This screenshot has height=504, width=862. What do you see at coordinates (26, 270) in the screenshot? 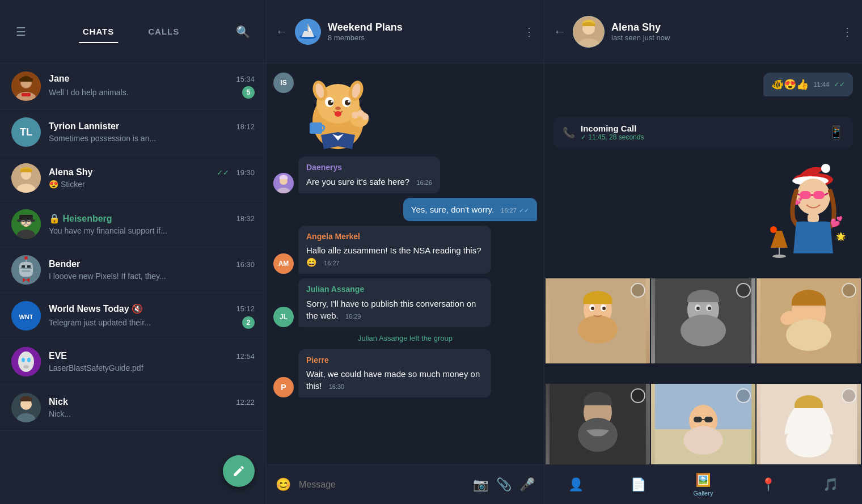
I see `avatar-bender` at bounding box center [26, 270].